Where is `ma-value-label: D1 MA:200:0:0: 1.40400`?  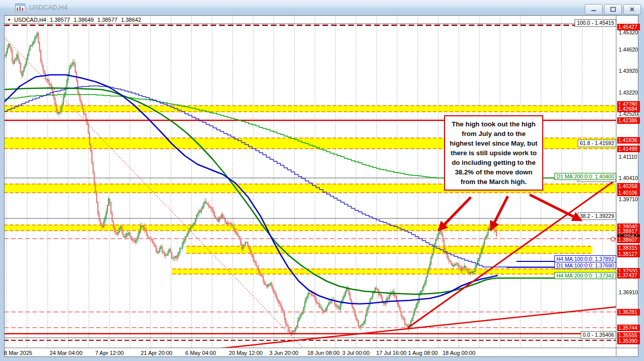
ma-value-label: D1 MA:200:0:0: 1.40400 is located at coordinates (585, 176).